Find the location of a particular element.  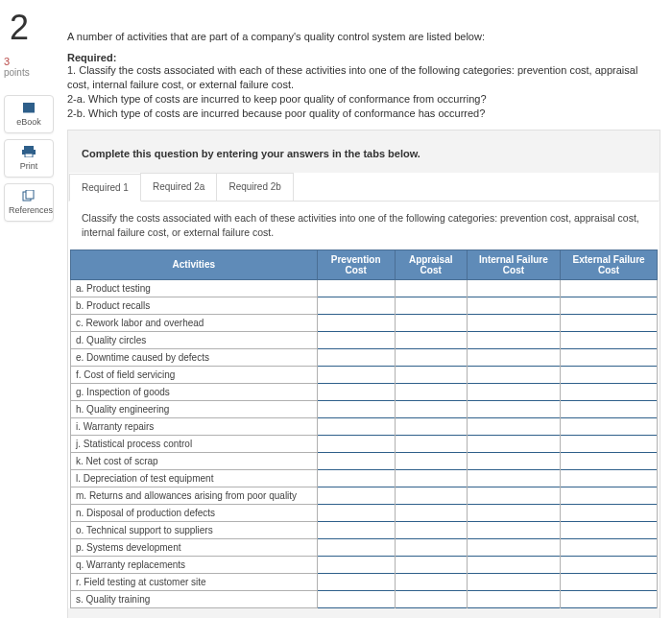

book-icon is located at coordinates (29, 108).